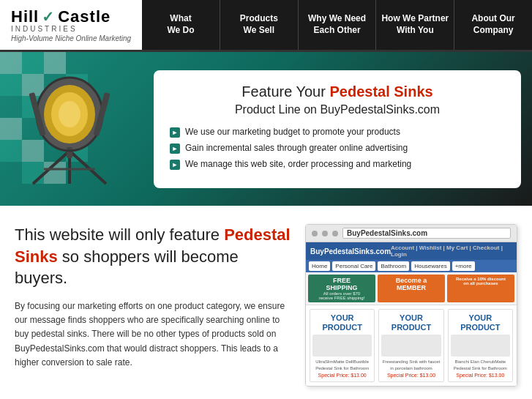 The height and width of the screenshot is (399, 532). Describe the element at coordinates (338, 25) in the screenshot. I see `nav-why-we-need: Why We NeedEach Other` at that location.